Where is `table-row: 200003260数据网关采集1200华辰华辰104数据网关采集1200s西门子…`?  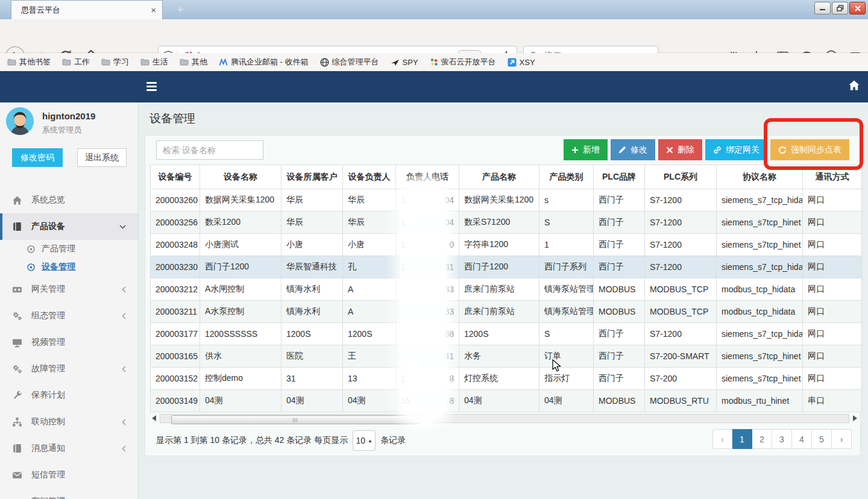 table-row: 200003260数据网关采集1200华辰华辰104数据网关采集1200s西门子… is located at coordinates (506, 200).